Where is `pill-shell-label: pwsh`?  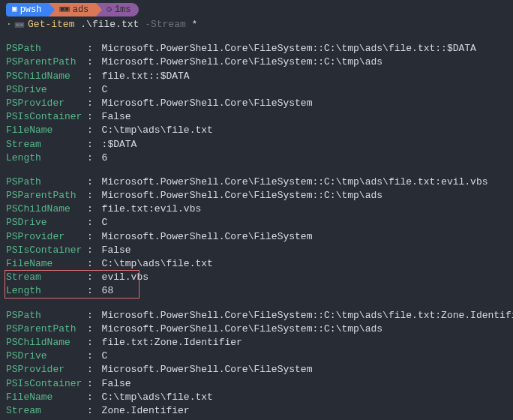 pill-shell-label: pwsh is located at coordinates (32, 10).